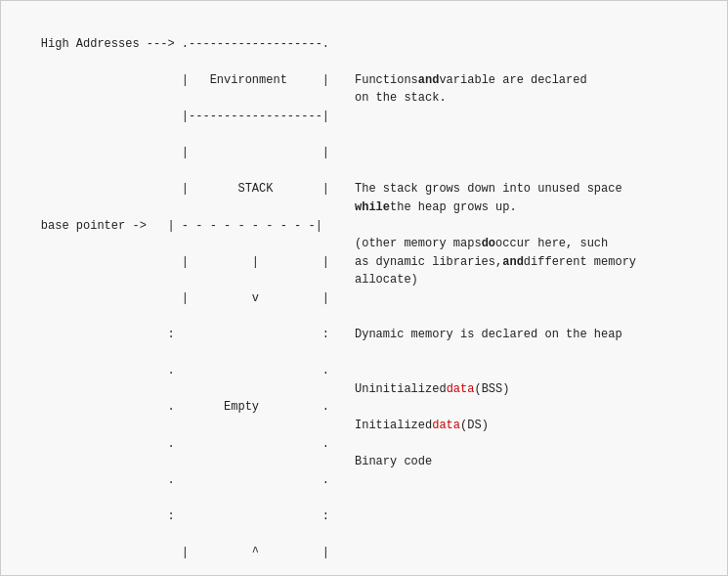  Describe the element at coordinates (186, 189) in the screenshot. I see `stack-line: | STACK |` at that location.